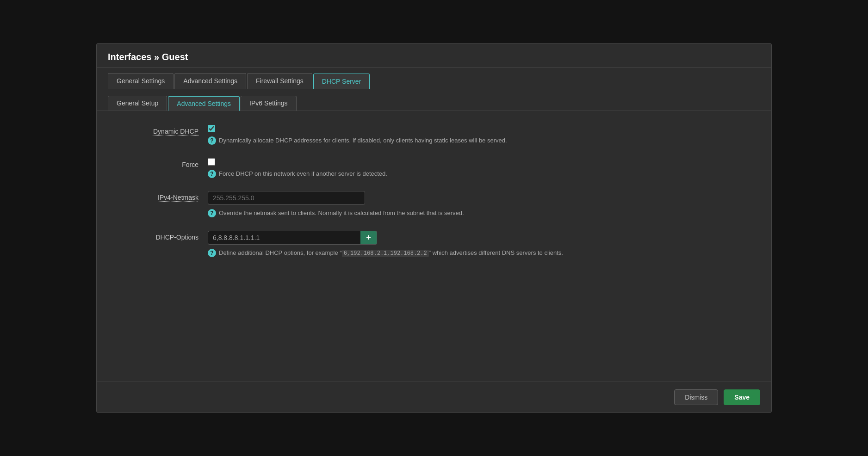 Image resolution: width=868 pixels, height=456 pixels. What do you see at coordinates (434, 204) in the screenshot?
I see `form-row-ipv4-netmask: IPv4-Netmask ? Override the netmask sent…` at bounding box center [434, 204].